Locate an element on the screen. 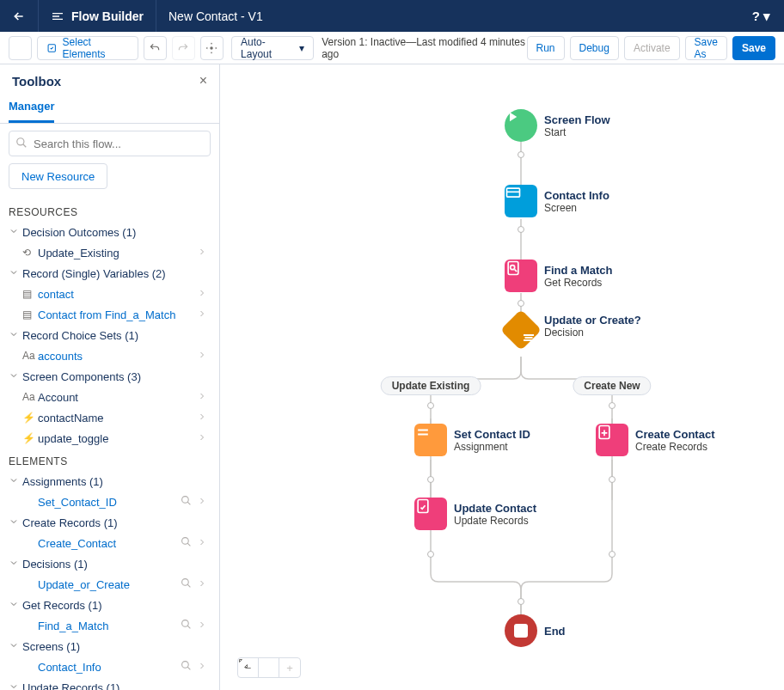 Image resolution: width=784 pixels, height=690 pixels. tree-group: Decision Outcomes (1) is located at coordinates (110, 232).